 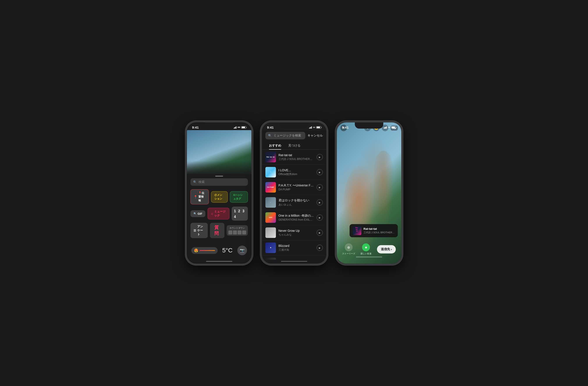 What do you see at coordinates (219, 193) in the screenshot?
I see `phone-1: 9:41 ▾▾ 🔍 検索 📍 📍位置情報` at bounding box center [219, 193].